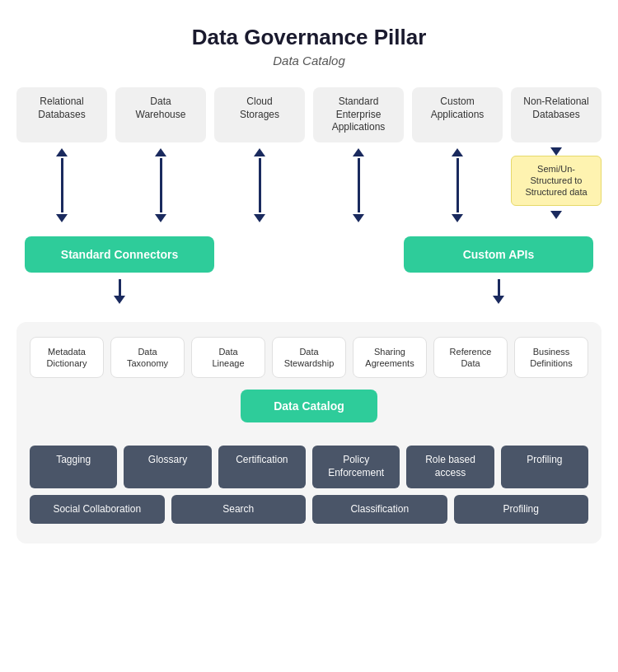  What do you see at coordinates (309, 296) in the screenshot?
I see `connector-down-arrows` at bounding box center [309, 296].